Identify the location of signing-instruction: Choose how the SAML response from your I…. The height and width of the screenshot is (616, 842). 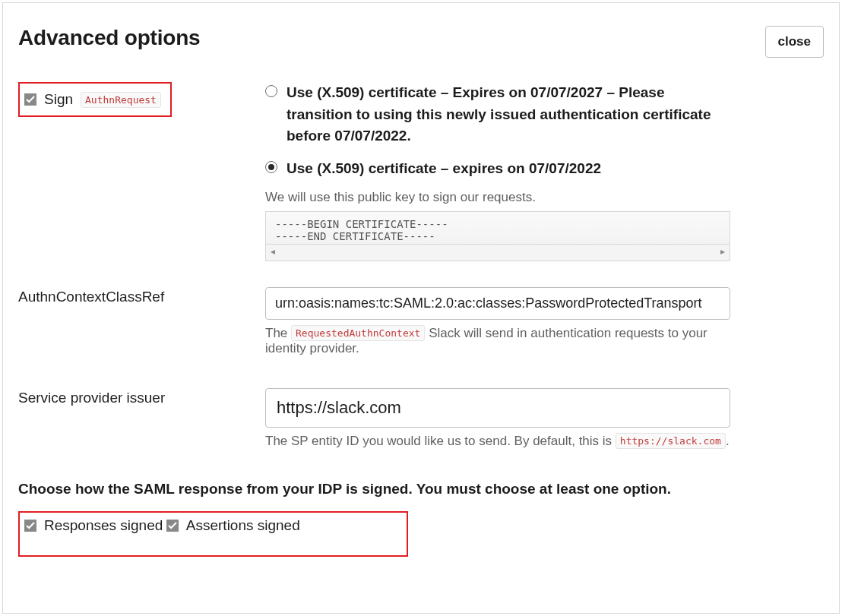
(421, 489).